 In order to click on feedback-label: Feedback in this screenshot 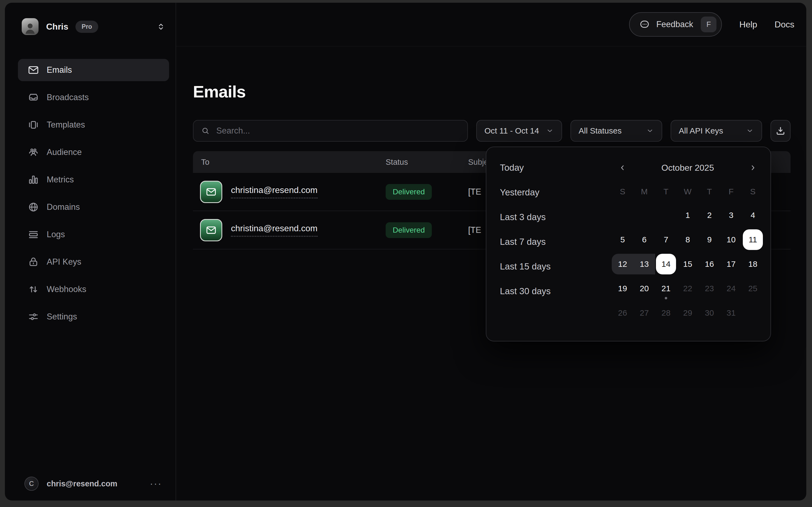, I will do `click(675, 24)`.